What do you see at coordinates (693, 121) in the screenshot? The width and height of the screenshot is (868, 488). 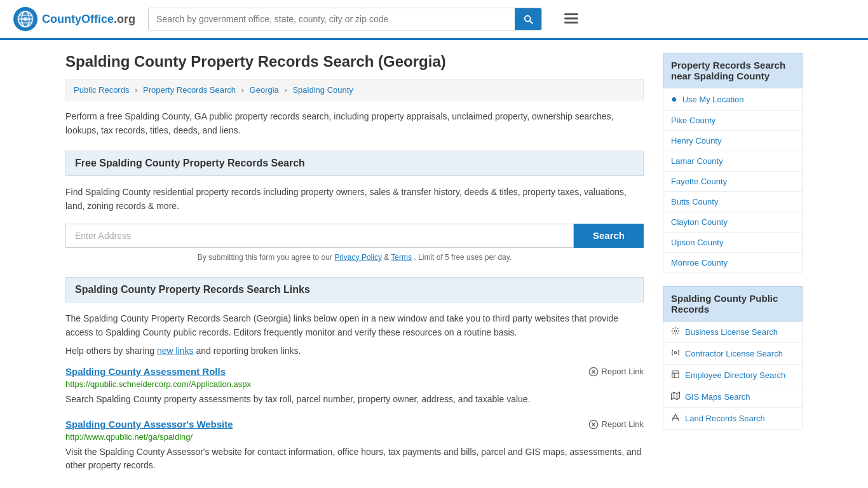 I see `pike-county-link: Pike County` at bounding box center [693, 121].